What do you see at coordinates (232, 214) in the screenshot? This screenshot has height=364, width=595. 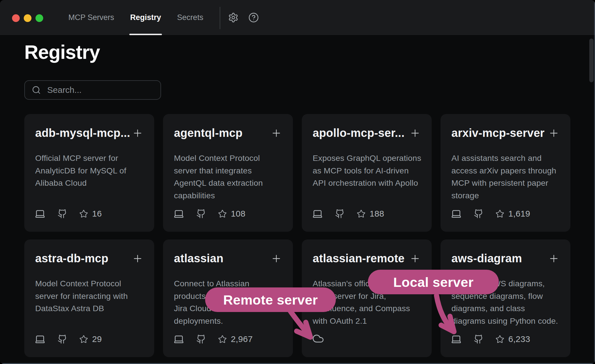 I see `star-count: 108` at bounding box center [232, 214].